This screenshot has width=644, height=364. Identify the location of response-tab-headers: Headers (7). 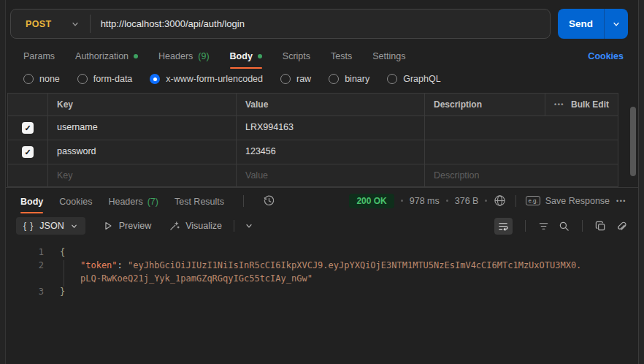
(133, 200).